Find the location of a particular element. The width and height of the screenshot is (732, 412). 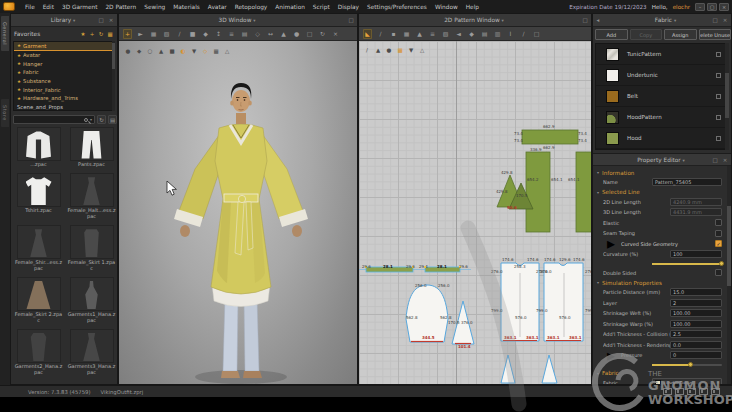

menu-window: Window is located at coordinates (446, 6).